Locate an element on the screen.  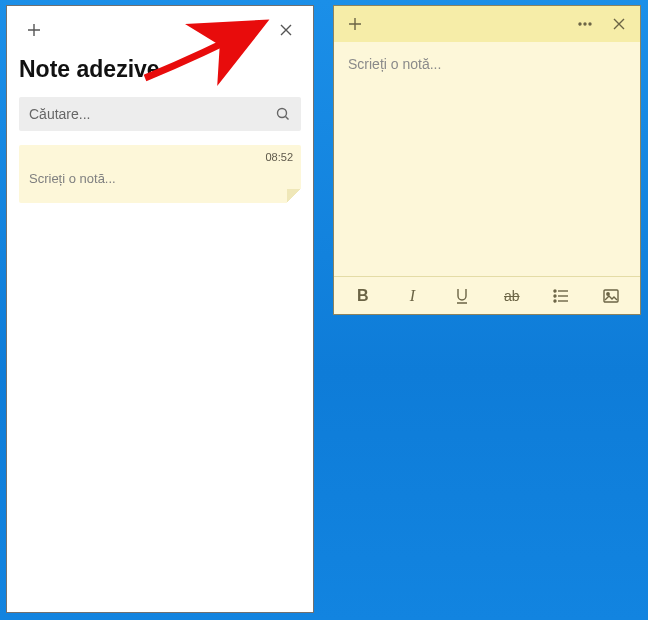
strikethrough-button: ab is located at coordinates (512, 296).